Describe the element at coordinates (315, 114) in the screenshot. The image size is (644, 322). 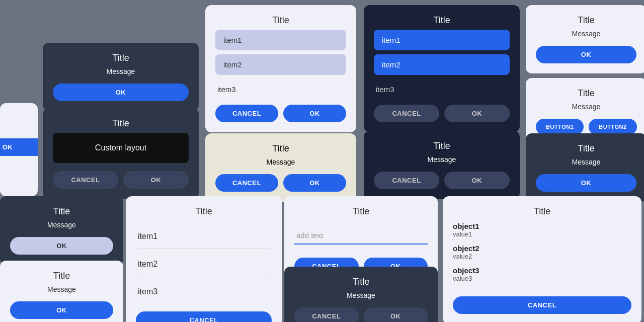
I see `card-4-ok-button: OK` at that location.